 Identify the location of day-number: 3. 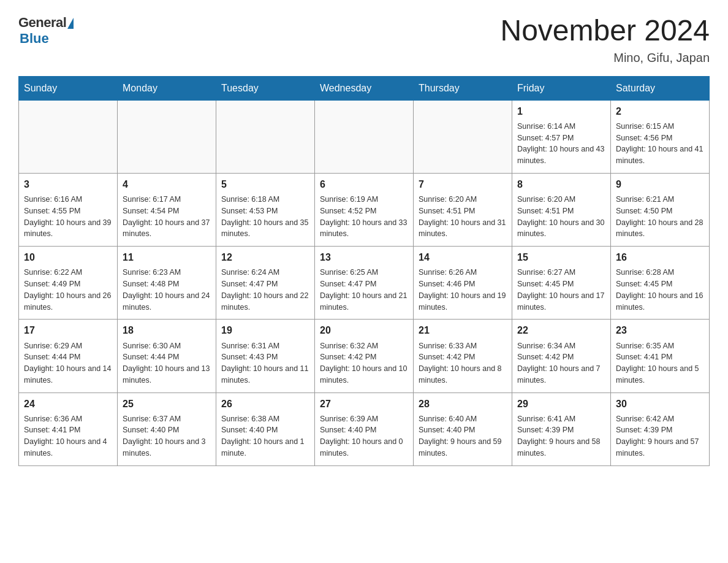
(68, 184).